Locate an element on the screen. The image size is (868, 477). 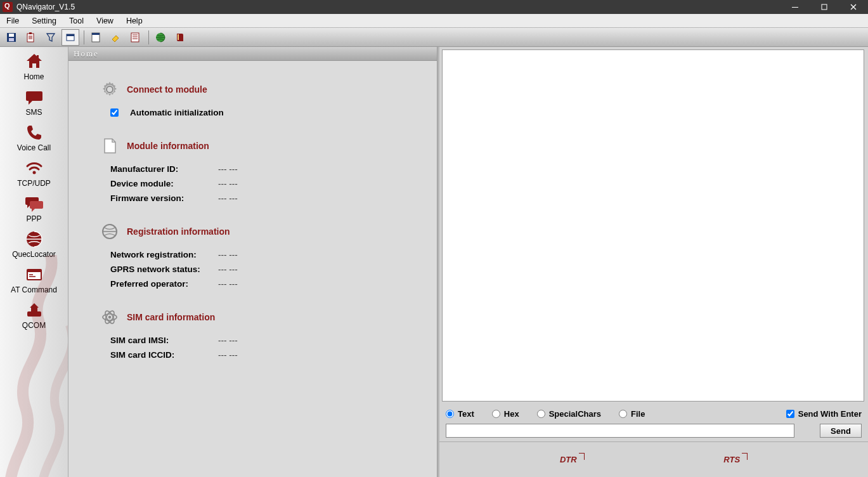
info-row: GPRS network status:--- --- is located at coordinates (268, 269).